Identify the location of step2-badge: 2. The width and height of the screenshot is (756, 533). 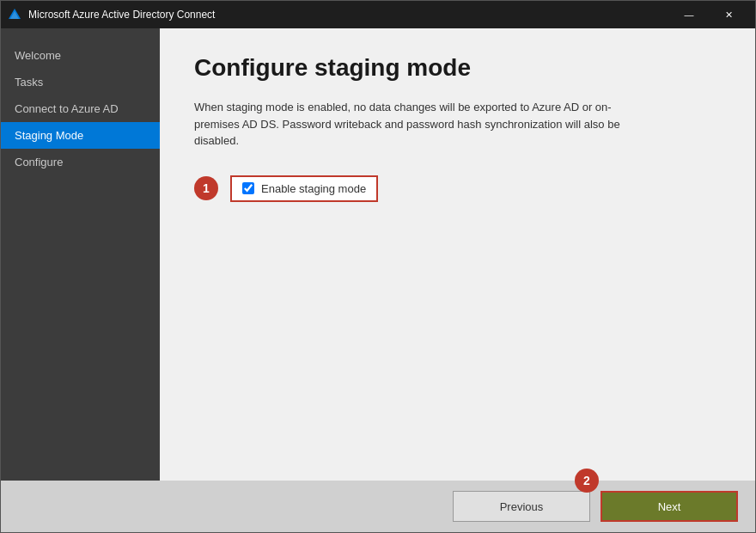
(587, 481).